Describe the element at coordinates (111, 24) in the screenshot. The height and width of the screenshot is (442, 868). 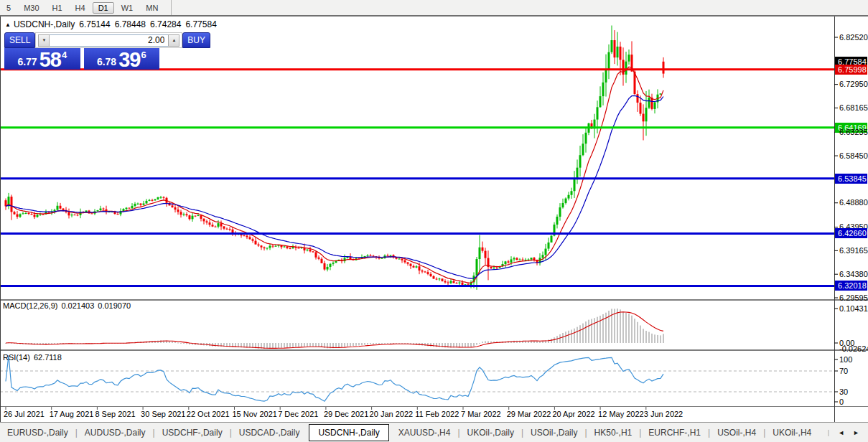
I see `chart-title: ▲USDCNH-,Daily6.751446.784486.742846.775…` at that location.